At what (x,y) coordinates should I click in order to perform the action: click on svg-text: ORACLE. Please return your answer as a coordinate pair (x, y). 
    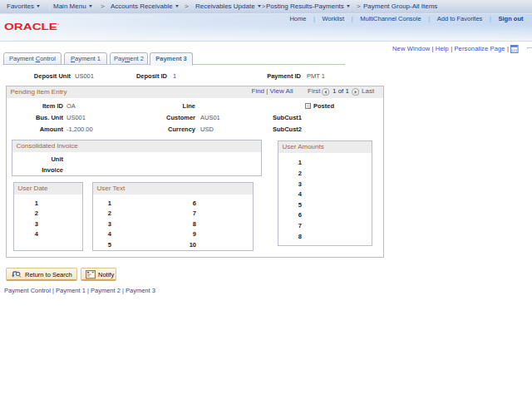
    Looking at the image, I should click on (31, 27).